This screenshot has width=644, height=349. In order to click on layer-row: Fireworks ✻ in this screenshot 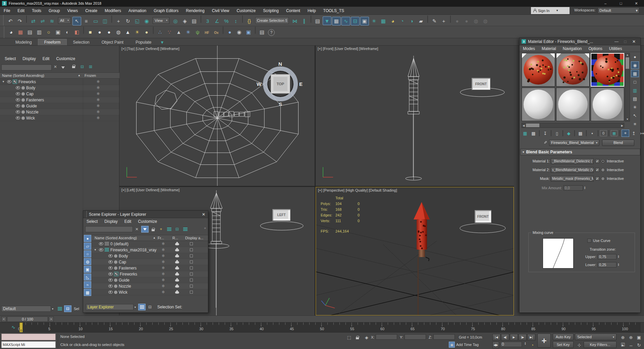, I will do `click(150, 274)`.